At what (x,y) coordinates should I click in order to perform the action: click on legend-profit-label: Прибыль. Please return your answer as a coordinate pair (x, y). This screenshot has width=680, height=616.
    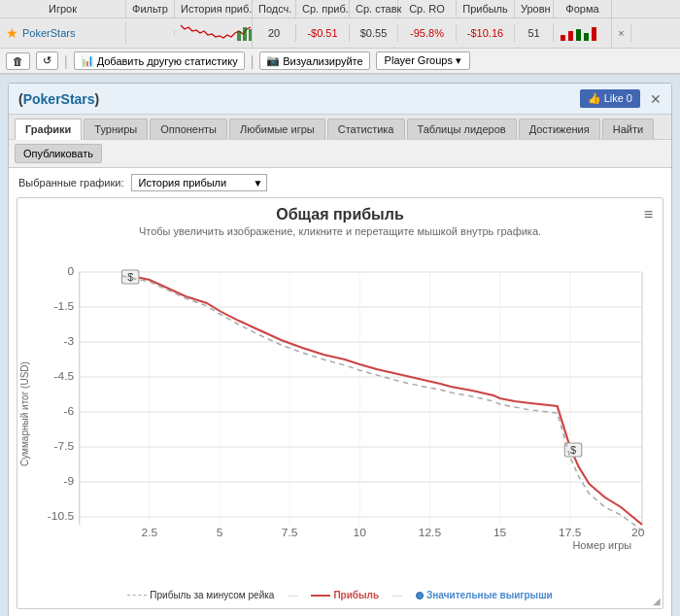
    Looking at the image, I should click on (356, 595).